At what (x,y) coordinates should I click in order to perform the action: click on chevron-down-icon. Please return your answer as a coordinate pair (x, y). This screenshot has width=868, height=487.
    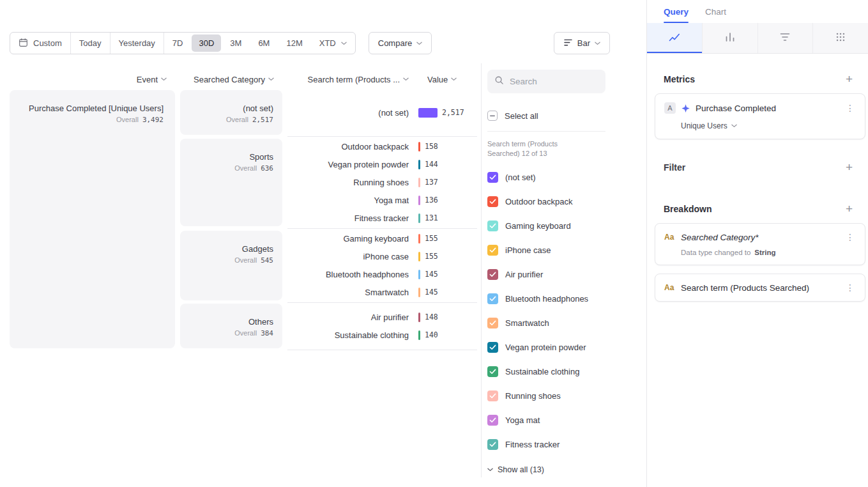
    Looking at the image, I should click on (735, 126).